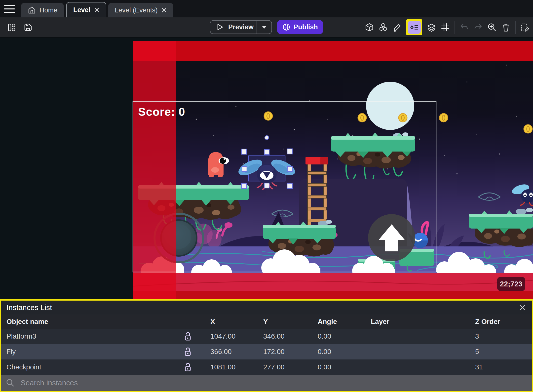  I want to click on tab-home: Home, so click(42, 10).